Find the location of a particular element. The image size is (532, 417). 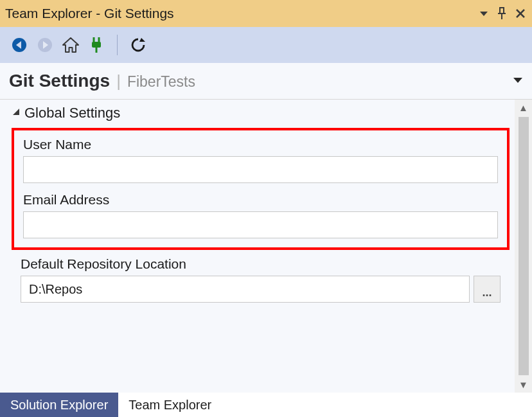

repo-section: Default Repository Location ... is located at coordinates (261, 279).